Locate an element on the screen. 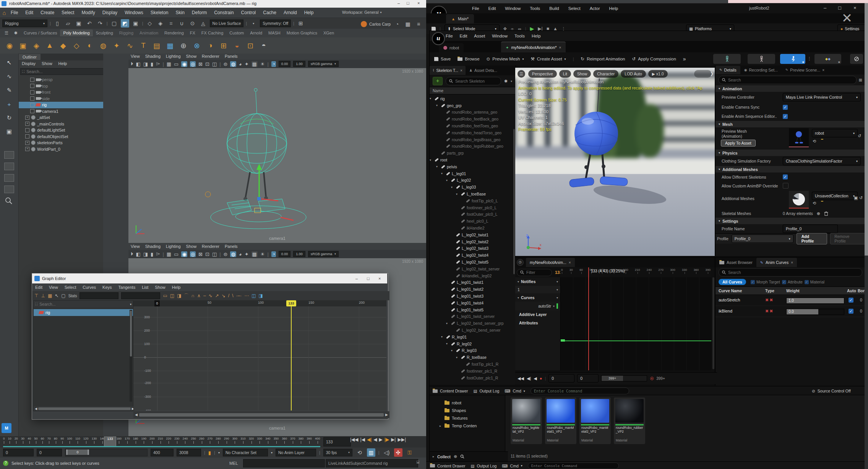  column-header: Type is located at coordinates (770, 291).